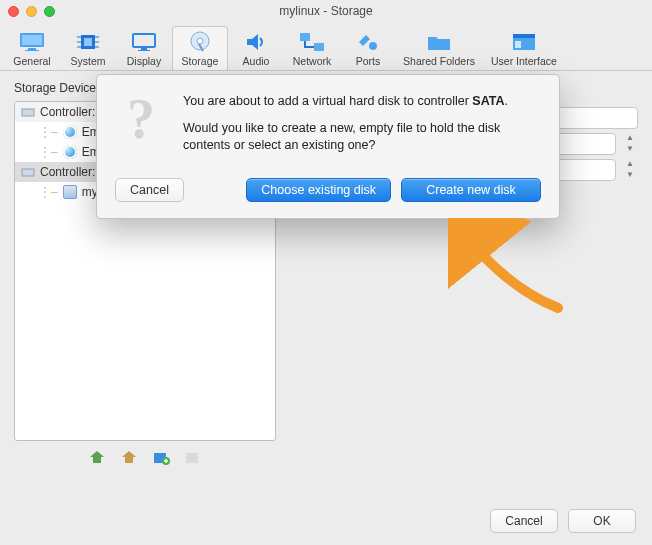 This screenshot has height=545, width=652. Describe the element at coordinates (326, 46) in the screenshot. I see `settings-toolbar: General System Display Storage Audio Net…` at that location.